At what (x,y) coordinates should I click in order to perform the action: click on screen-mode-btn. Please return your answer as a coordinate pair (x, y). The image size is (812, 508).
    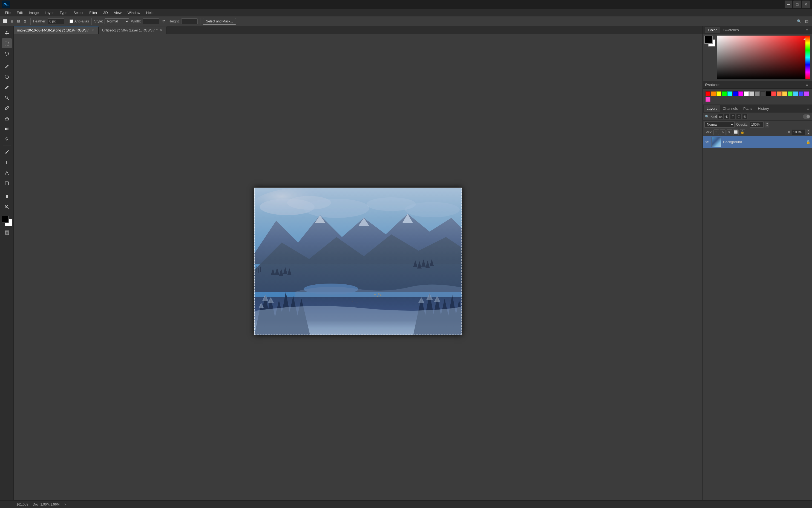
    Looking at the image, I should click on (7, 232).